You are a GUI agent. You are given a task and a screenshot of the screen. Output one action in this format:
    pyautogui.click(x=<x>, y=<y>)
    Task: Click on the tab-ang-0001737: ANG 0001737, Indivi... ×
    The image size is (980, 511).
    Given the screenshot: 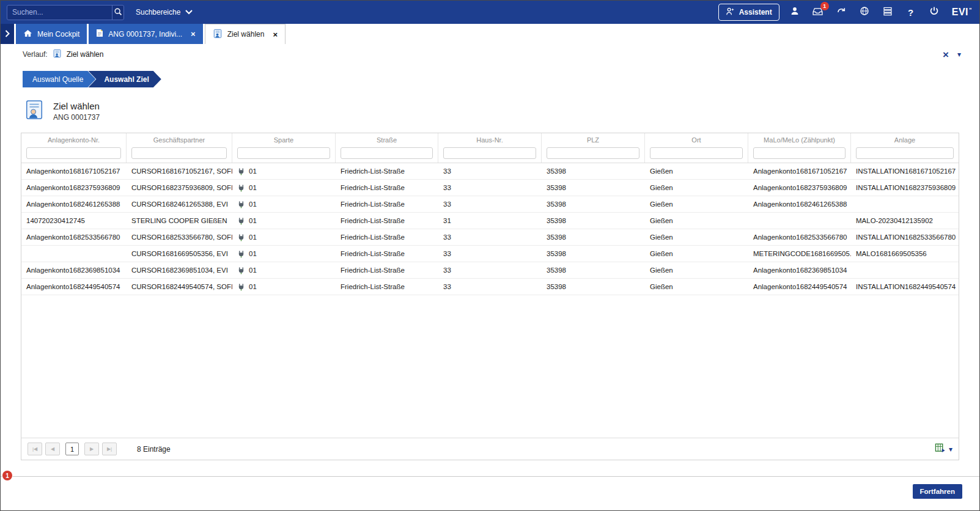 What is the action you would take?
    pyautogui.click(x=146, y=34)
    